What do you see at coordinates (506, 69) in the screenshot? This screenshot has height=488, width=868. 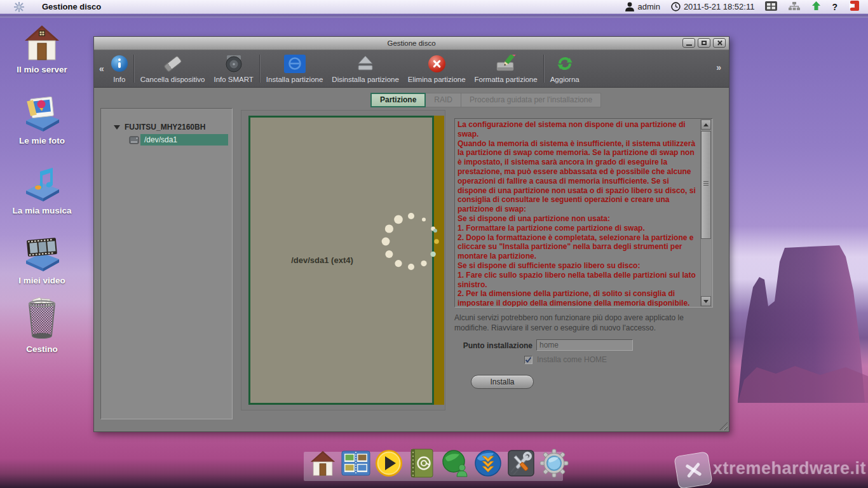 I see `tool-format-partition: Formatta partizione` at bounding box center [506, 69].